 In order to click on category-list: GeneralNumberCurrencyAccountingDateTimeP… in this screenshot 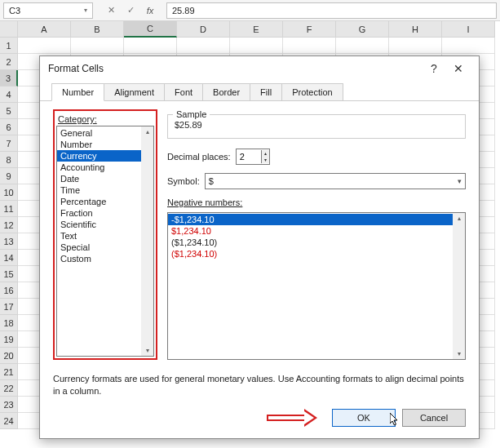, I will do `click(105, 242)`.